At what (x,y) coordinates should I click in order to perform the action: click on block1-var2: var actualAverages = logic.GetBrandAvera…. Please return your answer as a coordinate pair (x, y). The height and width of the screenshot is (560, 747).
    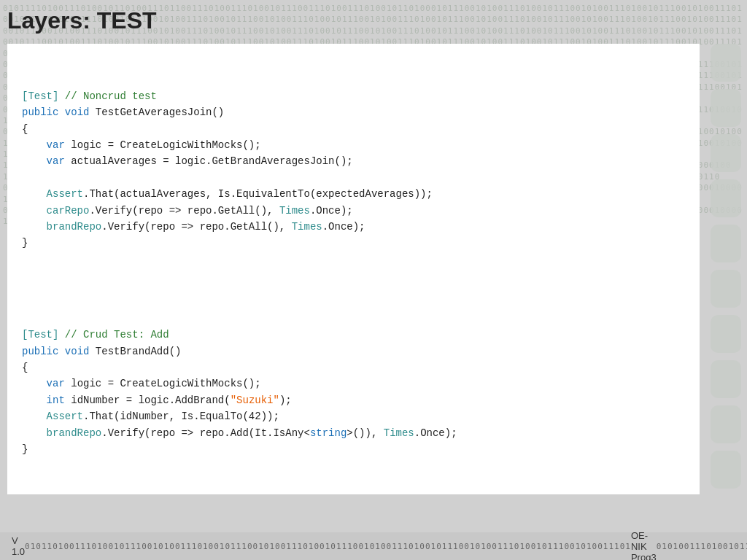
    Looking at the image, I should click on (353, 161).